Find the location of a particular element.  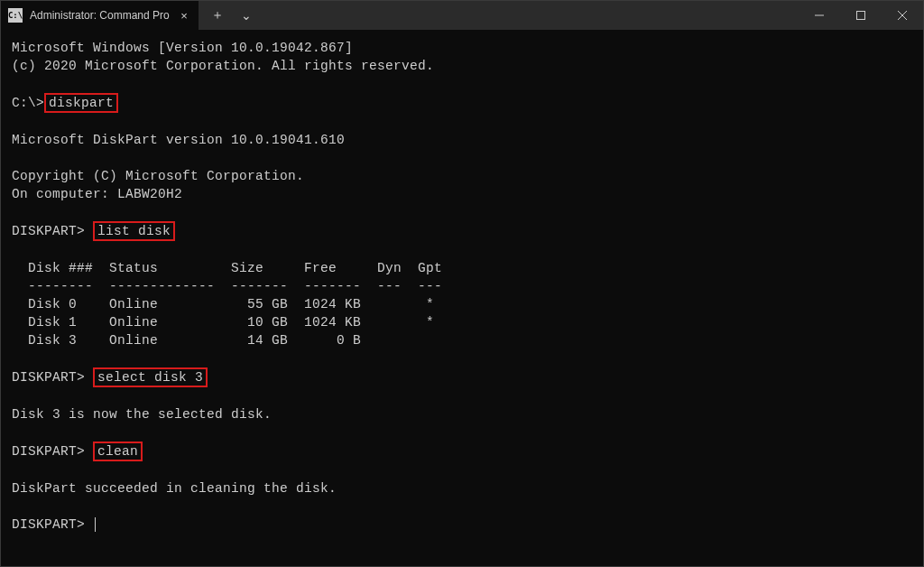

tab-dropdown-button: ⌄ is located at coordinates (246, 15).